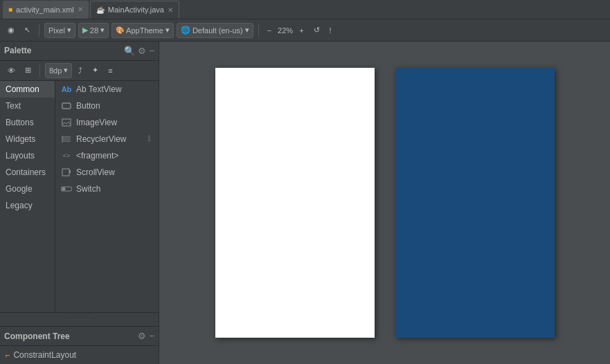  I want to click on palette-item-fragment: <> <fragment>, so click(107, 156).